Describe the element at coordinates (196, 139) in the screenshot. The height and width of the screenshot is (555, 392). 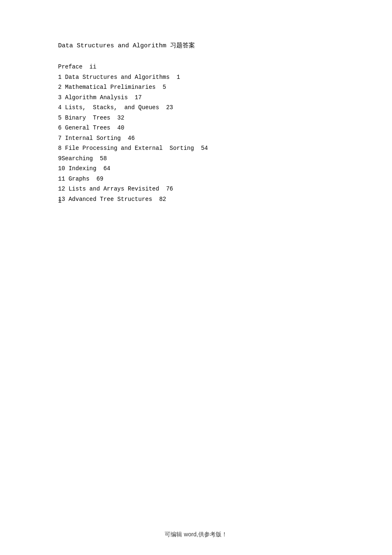
I see `toc-item: 7 Internal Sorting 46` at that location.